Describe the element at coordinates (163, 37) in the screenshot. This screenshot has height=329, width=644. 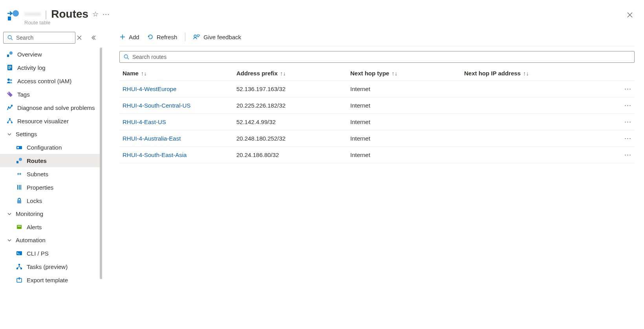
I see `refresh-button: Refresh` at that location.